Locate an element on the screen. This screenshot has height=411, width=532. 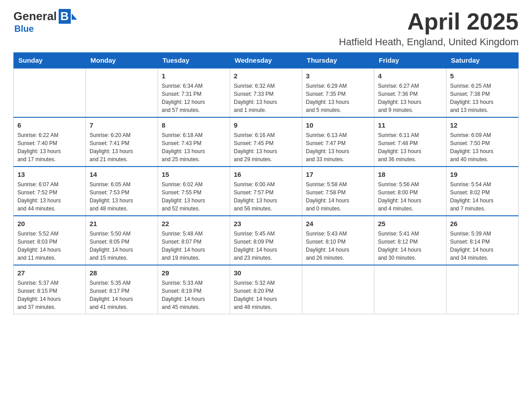
day-info: Sunrise: 6:20 AM Sunset: 7:41 PM Dayligh… is located at coordinates (122, 147).